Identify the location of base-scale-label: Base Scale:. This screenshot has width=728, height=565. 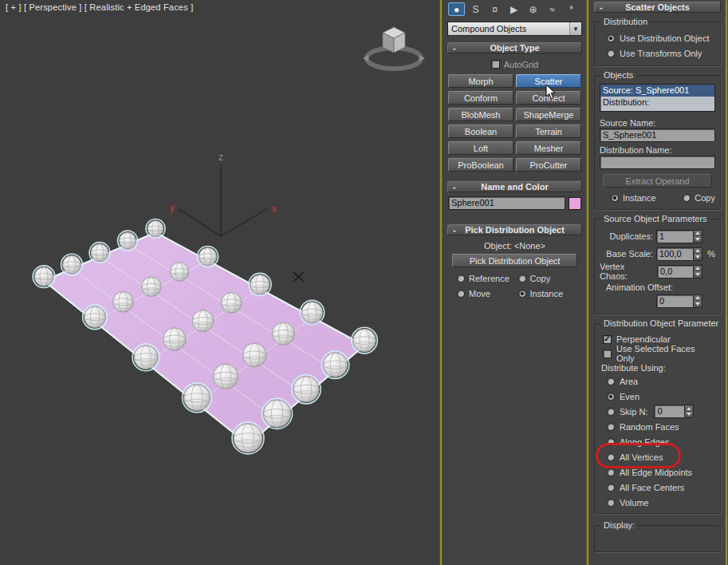
(630, 254).